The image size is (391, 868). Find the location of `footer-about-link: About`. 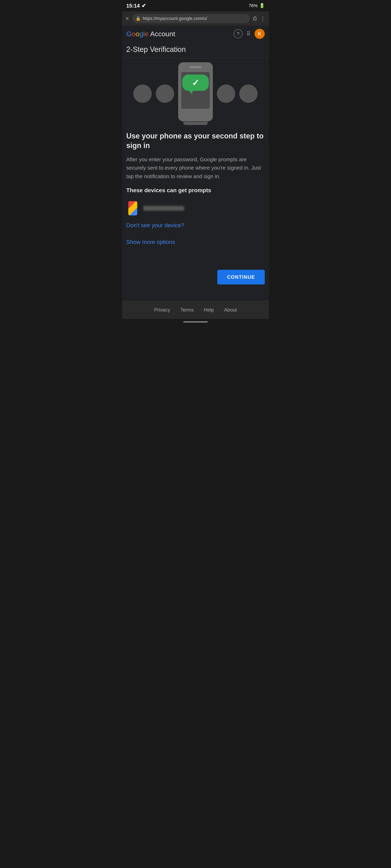

footer-about-link: About is located at coordinates (231, 310).